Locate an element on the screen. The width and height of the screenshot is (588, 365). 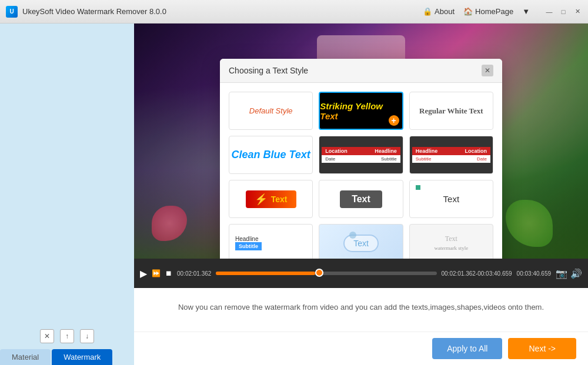
maximize-button: □ is located at coordinates (563, 12).